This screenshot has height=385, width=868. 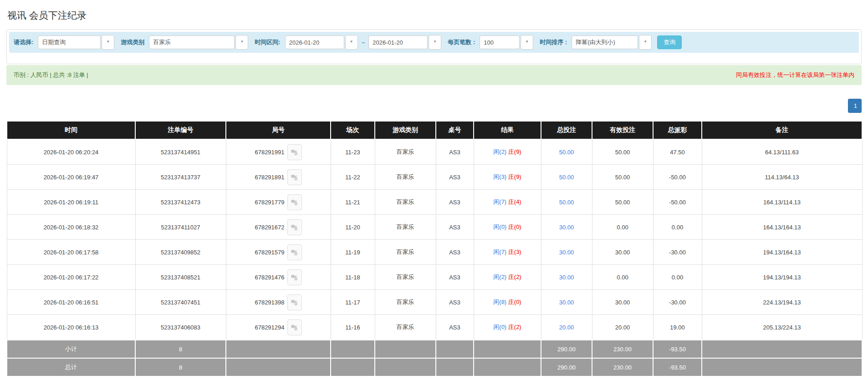 What do you see at coordinates (270, 328) in the screenshot?
I see `round-number: 678291294` at bounding box center [270, 328].